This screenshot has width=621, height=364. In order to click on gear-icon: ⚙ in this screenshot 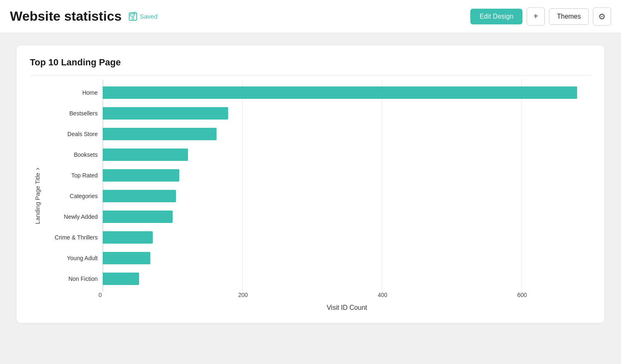, I will do `click(602, 17)`.